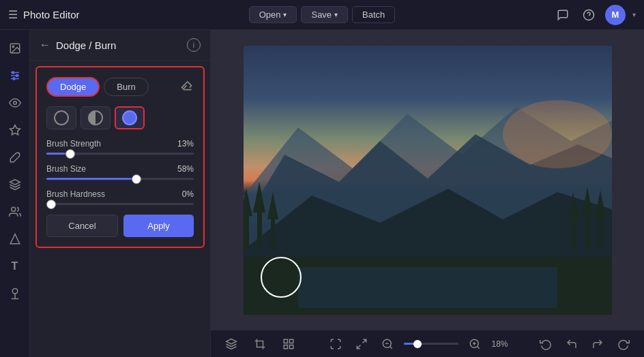 This screenshot has height=357, width=644. Describe the element at coordinates (51, 204) in the screenshot. I see `brush-hardness-thumb` at that location.